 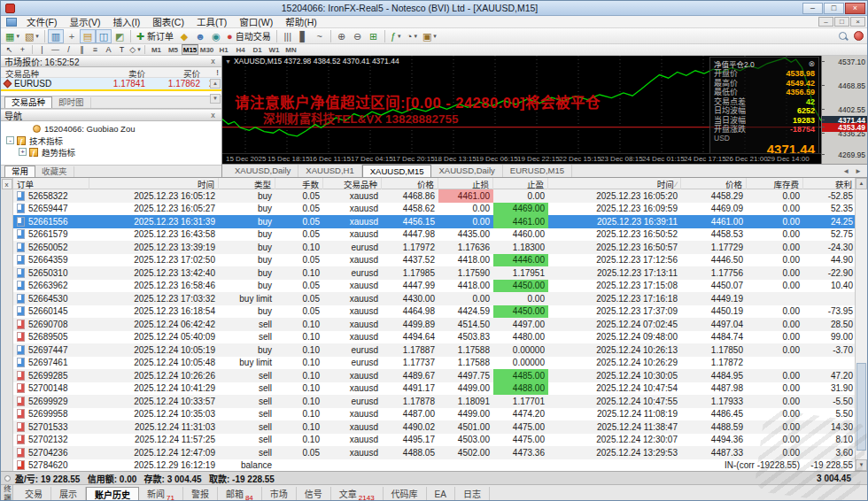 What do you see at coordinates (112, 140) in the screenshot?
I see `navigator-item-1: -ƒ技术指标` at bounding box center [112, 140].